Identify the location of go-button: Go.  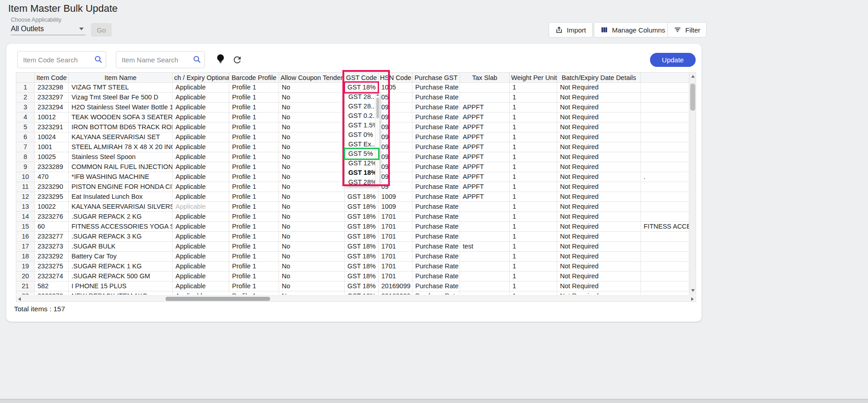
(101, 30).